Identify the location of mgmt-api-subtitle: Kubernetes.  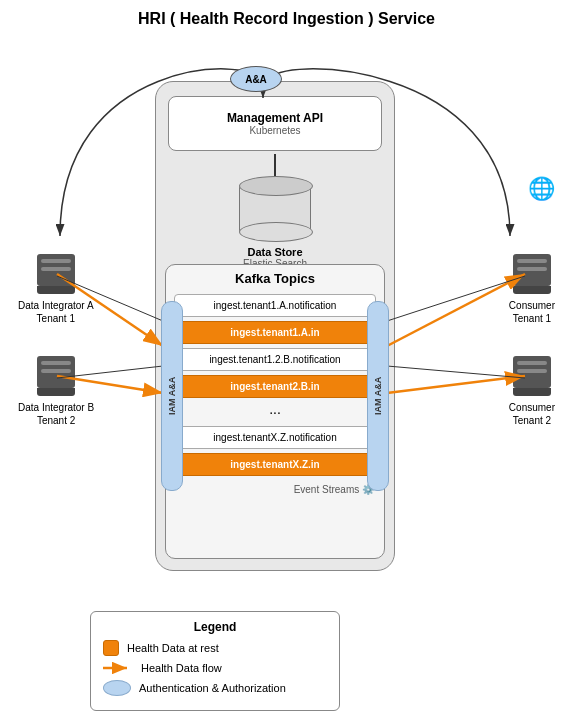
(274, 130).